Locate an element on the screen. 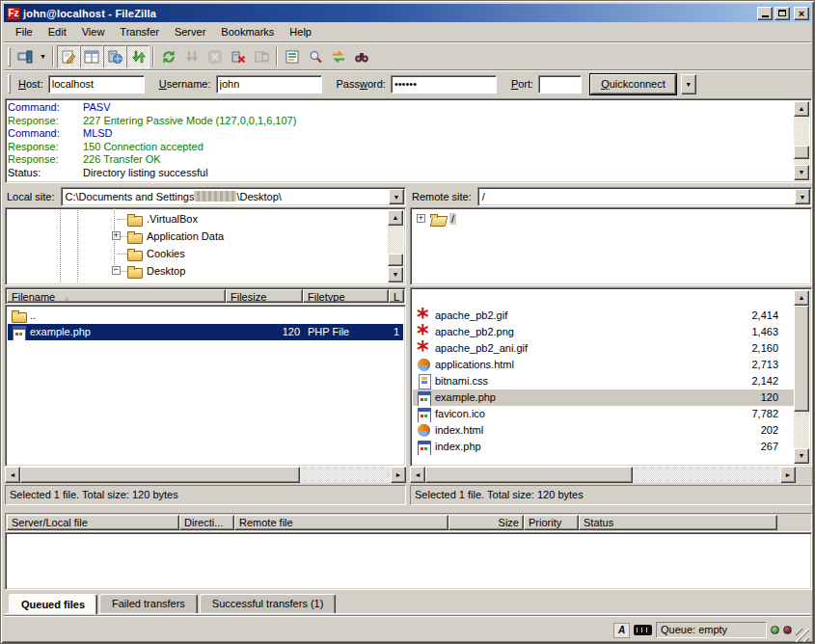  disconnect-button is located at coordinates (238, 57).